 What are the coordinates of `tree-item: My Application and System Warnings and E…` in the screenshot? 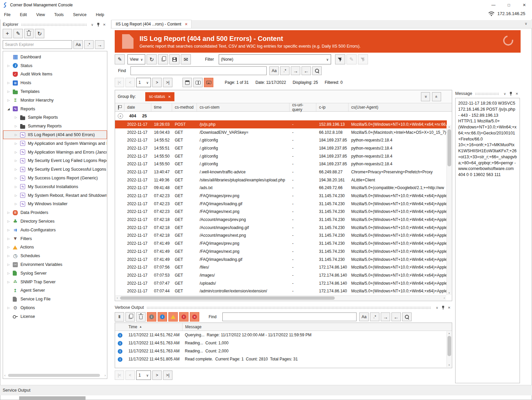 It's located at (55, 144).